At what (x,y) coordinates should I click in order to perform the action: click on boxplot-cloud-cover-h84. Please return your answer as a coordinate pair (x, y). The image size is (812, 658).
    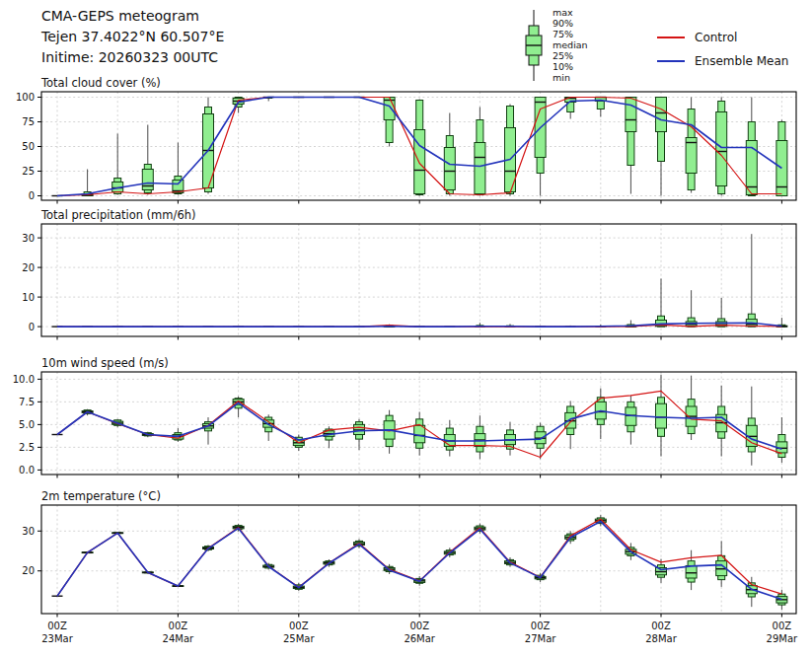
    Looking at the image, I should click on (480, 152).